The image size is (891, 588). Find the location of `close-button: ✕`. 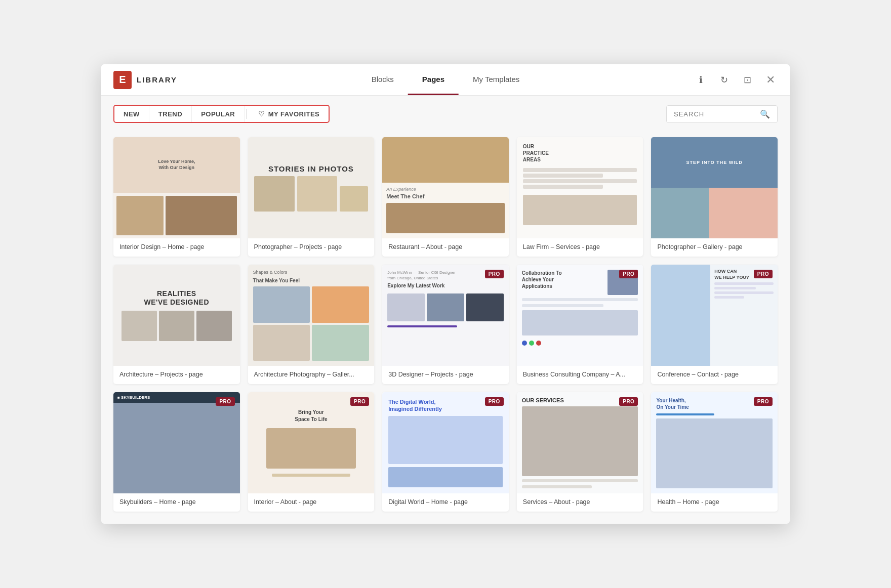

close-button: ✕ is located at coordinates (771, 80).